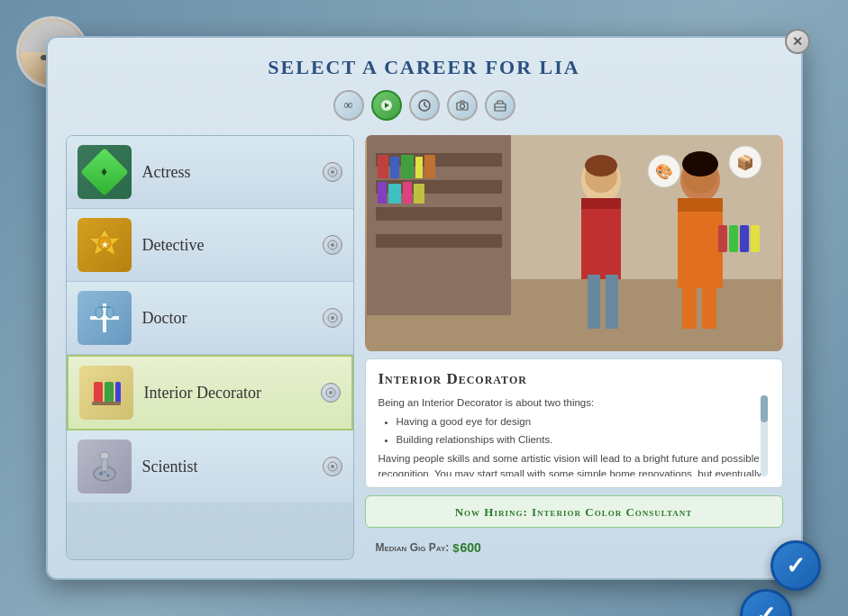 The height and width of the screenshot is (616, 848). I want to click on interior-label: Interior Decorator, so click(233, 393).